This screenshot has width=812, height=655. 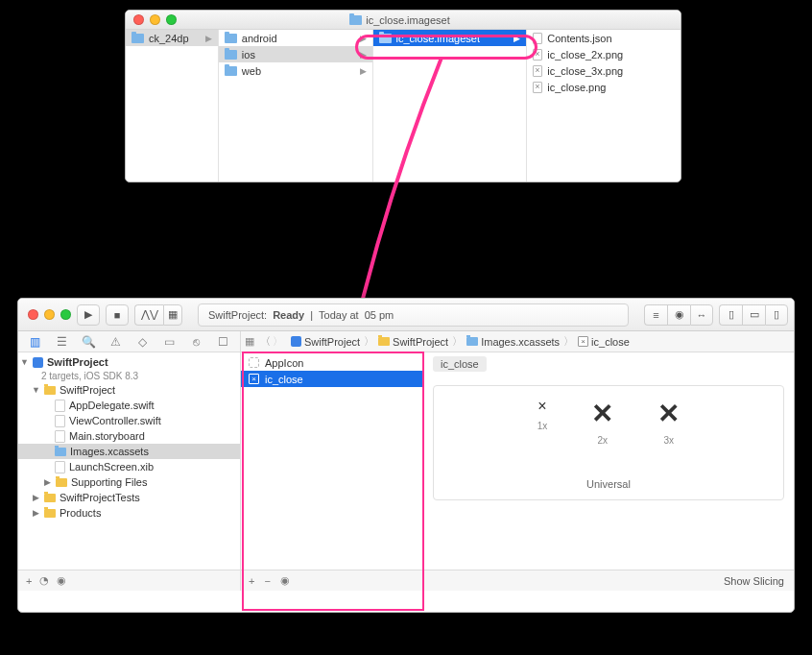 I want to click on scale-label: 3x, so click(x=670, y=440).